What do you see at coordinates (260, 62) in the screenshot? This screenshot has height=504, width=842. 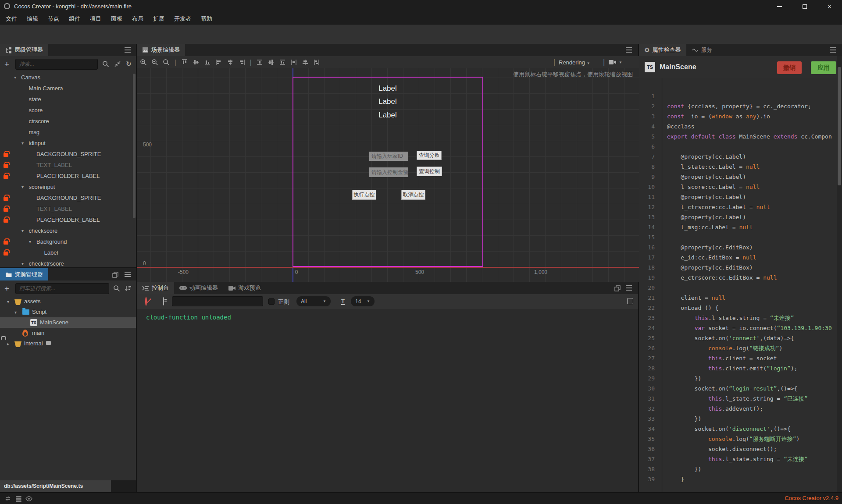 I see `distribute-top-icon` at bounding box center [260, 62].